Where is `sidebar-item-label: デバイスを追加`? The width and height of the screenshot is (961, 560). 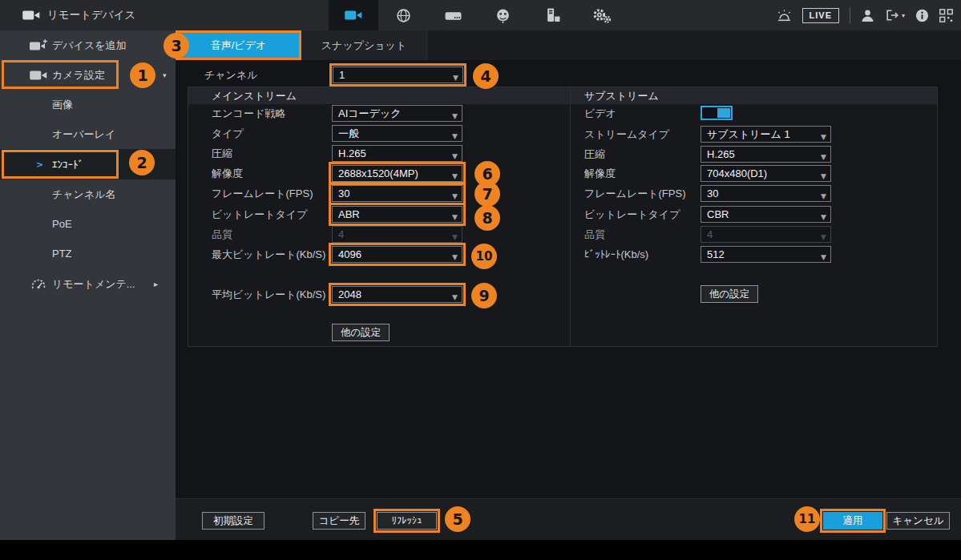 sidebar-item-label: デバイスを追加 is located at coordinates (90, 46).